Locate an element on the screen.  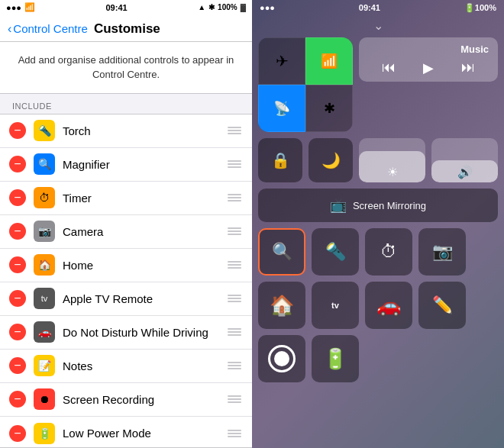
cc-battery-status: 🔋100% is located at coordinates (480, 8).